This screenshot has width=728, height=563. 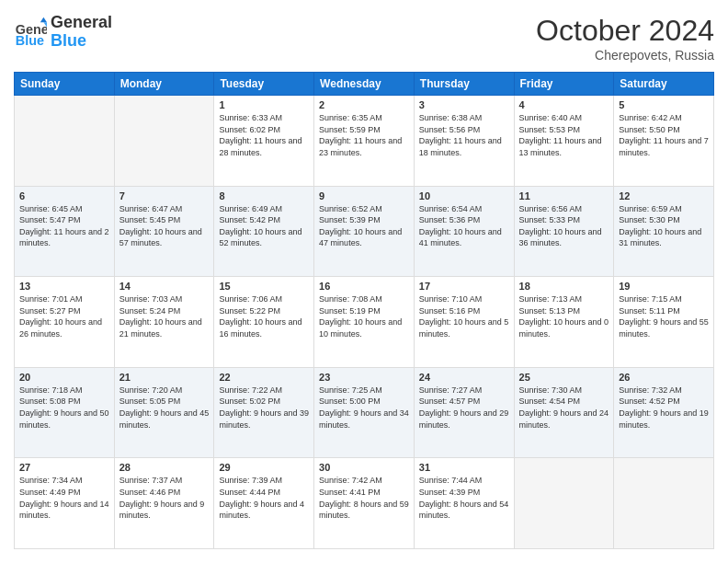 What do you see at coordinates (464, 300) in the screenshot?
I see `sunrise-text: Sunrise: 7:10 AM` at bounding box center [464, 300].